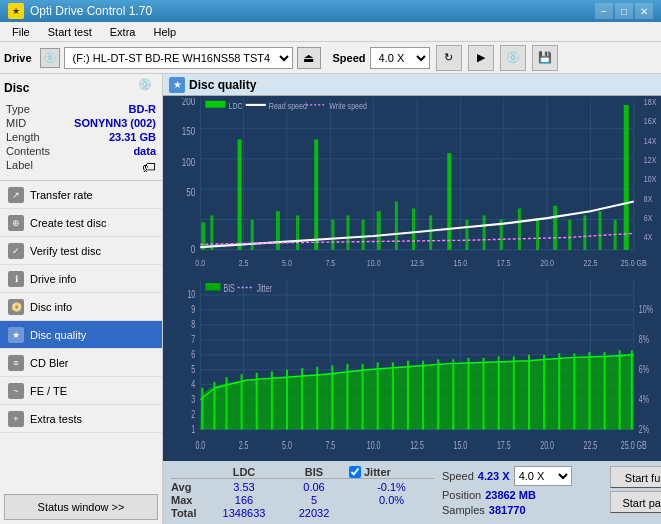  I want to click on speed-label: Speed, so click(458, 476).